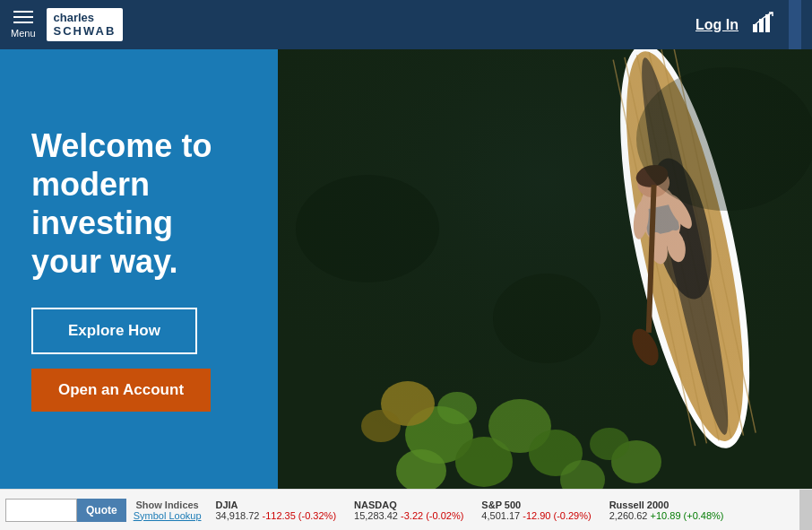 This screenshot has width=812, height=530. Describe the element at coordinates (409, 516) in the screenshot. I see `index-value-nasdaq: 15,283.42 -3.22 (-0.02%)` at that location.